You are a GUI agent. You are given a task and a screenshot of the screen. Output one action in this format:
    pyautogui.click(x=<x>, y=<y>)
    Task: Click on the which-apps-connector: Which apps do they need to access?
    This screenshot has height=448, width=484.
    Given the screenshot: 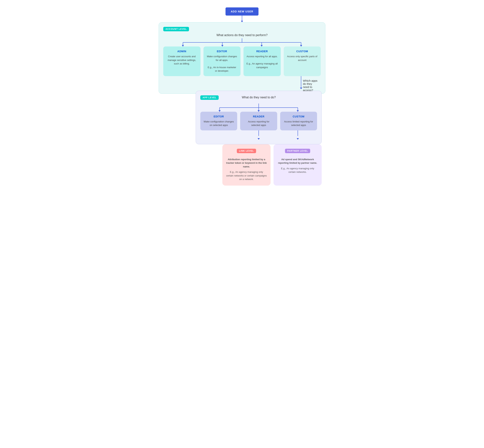 What is the action you would take?
    pyautogui.click(x=242, y=82)
    